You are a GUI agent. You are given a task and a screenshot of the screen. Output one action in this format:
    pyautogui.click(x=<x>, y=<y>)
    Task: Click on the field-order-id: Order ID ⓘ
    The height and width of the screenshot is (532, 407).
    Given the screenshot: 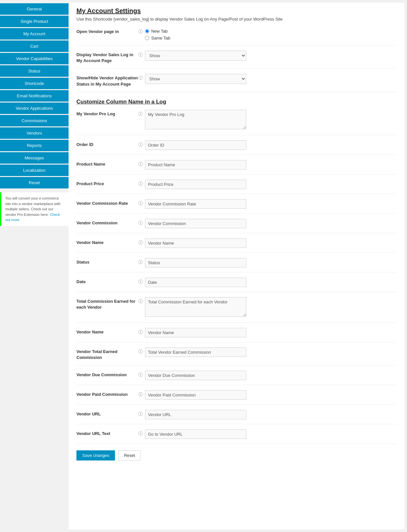 What is the action you would take?
    pyautogui.click(x=236, y=148)
    